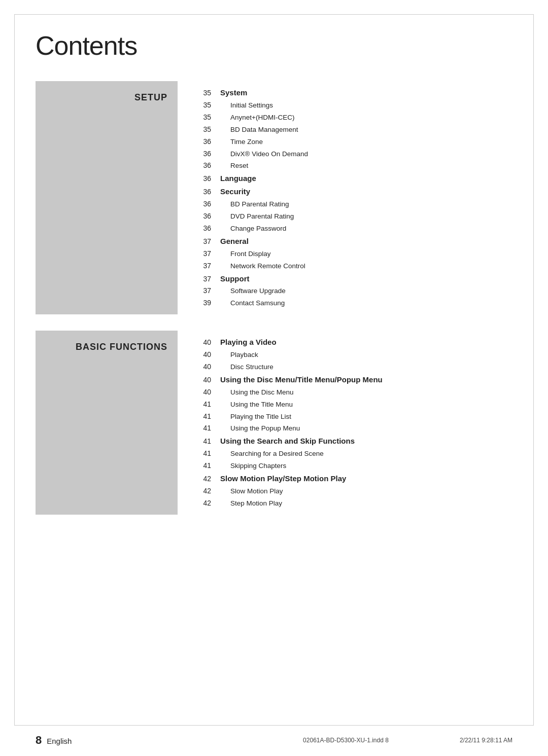 The height and width of the screenshot is (756, 548). What do you see at coordinates (257, 118) in the screenshot?
I see `toc-entry-text: Anynet+(HDMI-CEC)` at bounding box center [257, 118].